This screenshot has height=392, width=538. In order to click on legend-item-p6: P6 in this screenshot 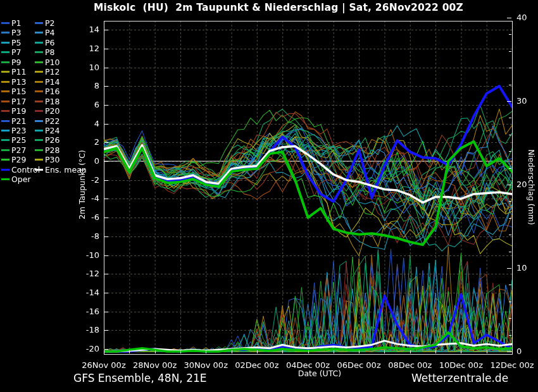, I will do `click(45, 43)`.